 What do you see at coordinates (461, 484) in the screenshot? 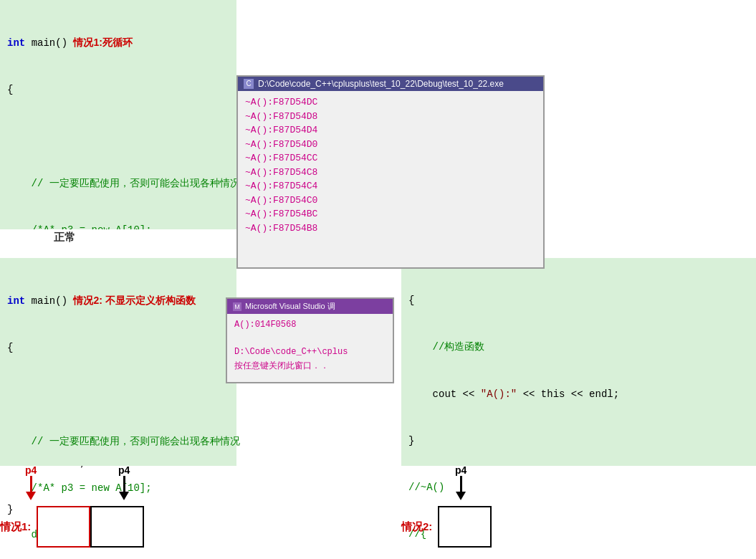
I see `right-arrow-shaft` at bounding box center [461, 484].